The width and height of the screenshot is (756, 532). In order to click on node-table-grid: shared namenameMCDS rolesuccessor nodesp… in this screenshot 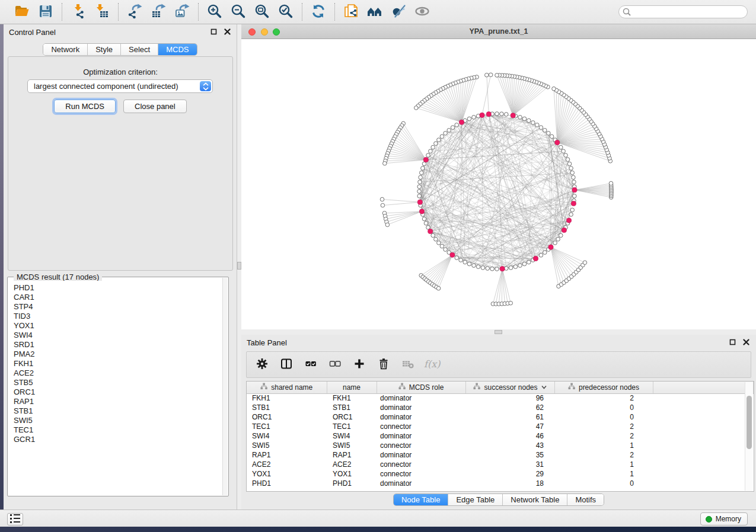, I will do `click(500, 435)`.